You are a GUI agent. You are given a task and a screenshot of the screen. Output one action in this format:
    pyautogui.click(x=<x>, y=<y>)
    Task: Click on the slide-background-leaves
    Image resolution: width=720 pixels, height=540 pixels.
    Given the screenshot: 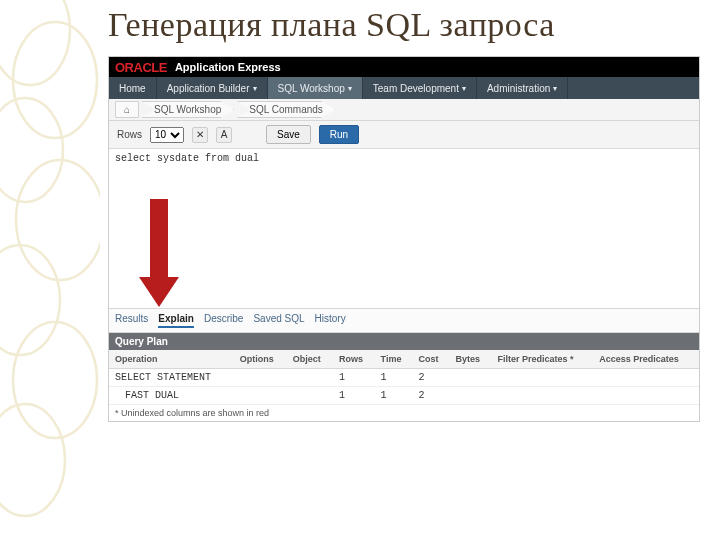 What is the action you would take?
    pyautogui.click(x=50, y=270)
    